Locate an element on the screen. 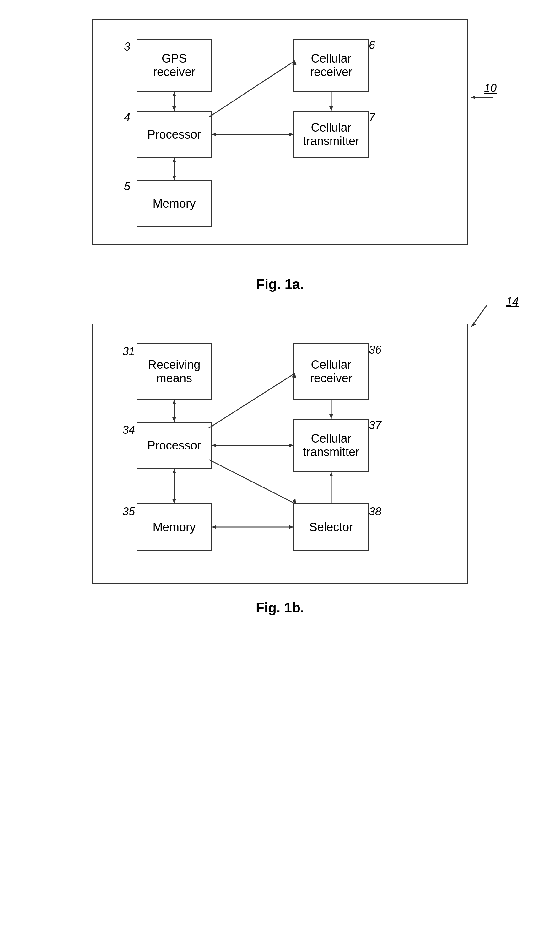  arrow-to-diagram1 is located at coordinates (487, 97).